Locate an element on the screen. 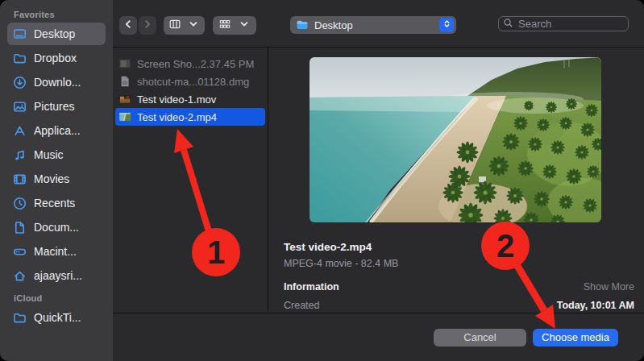 Image resolution: width=644 pixels, height=361 pixels. created-value: Today, 10:01 AM is located at coordinates (596, 305).